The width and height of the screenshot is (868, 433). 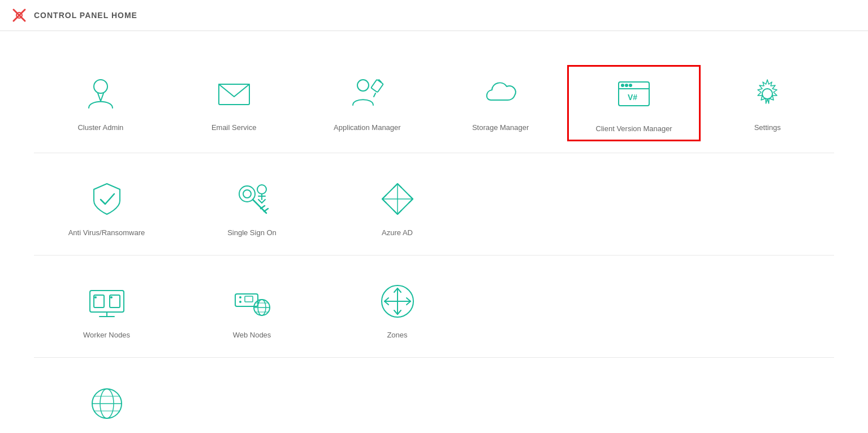 What do you see at coordinates (107, 404) in the screenshot?
I see `languages-icon` at bounding box center [107, 404].